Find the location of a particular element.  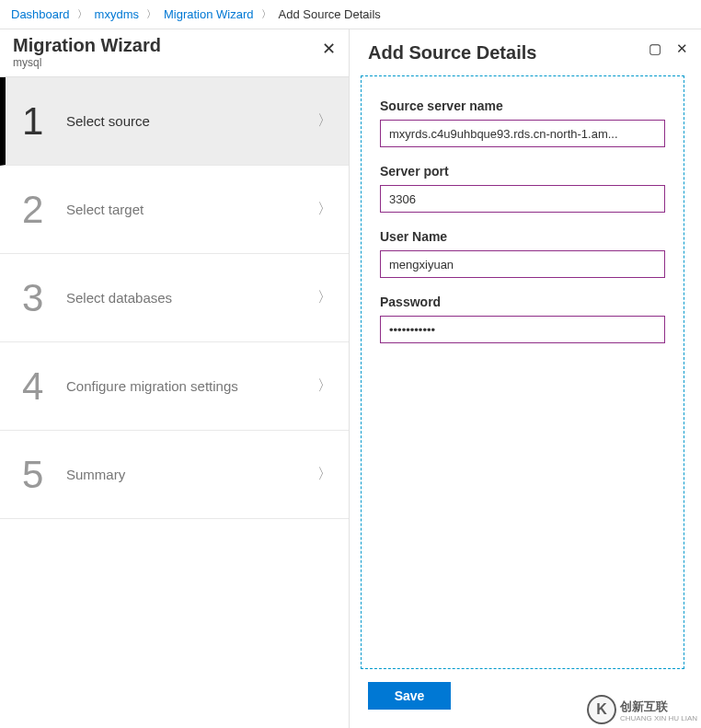

save-button: Save is located at coordinates (409, 696).